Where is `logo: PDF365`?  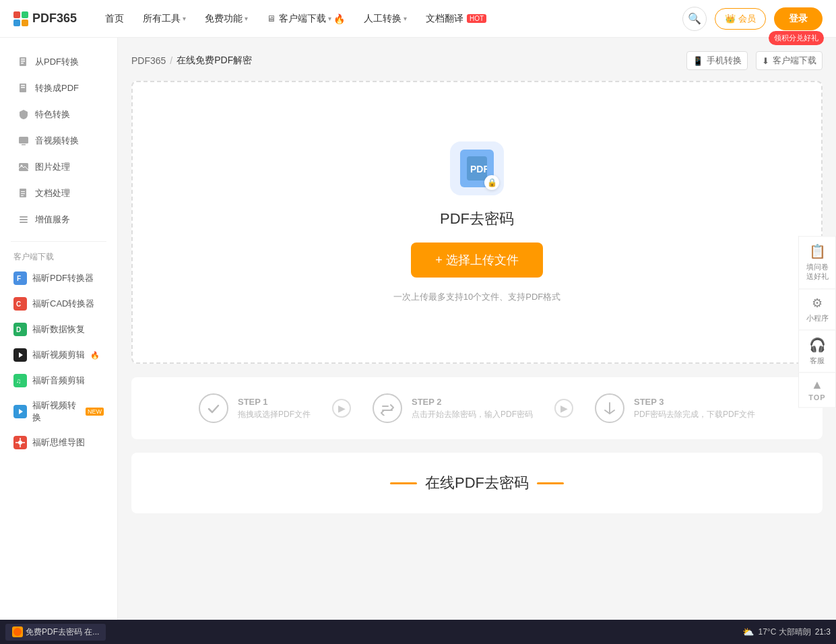
logo: PDF365 is located at coordinates (45, 19).